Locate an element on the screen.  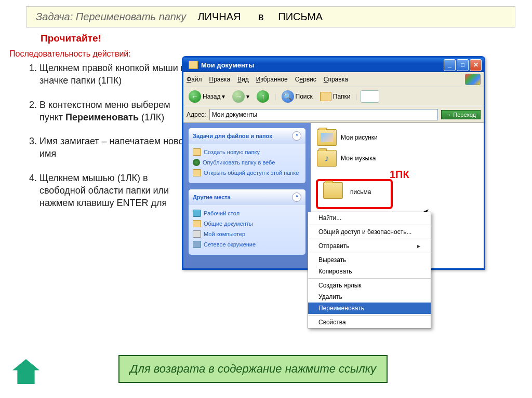
close-button: ✕ is located at coordinates (476, 65).